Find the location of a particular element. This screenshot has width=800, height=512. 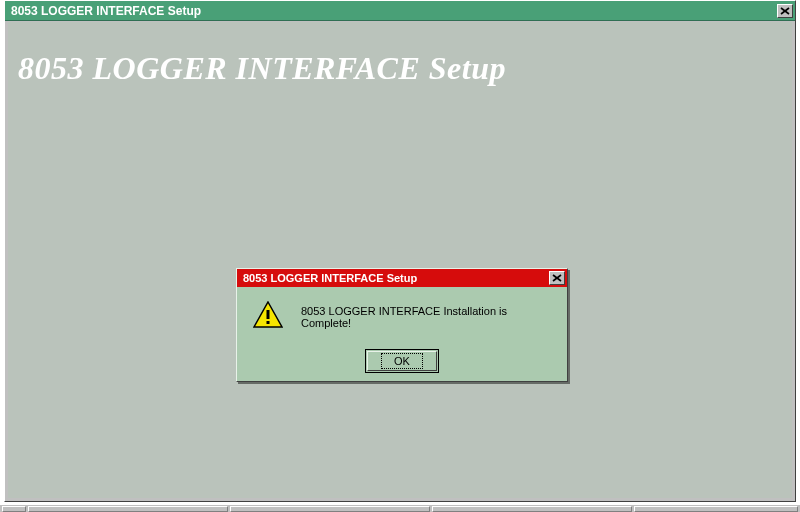

dialog-close-icon is located at coordinates (557, 278).